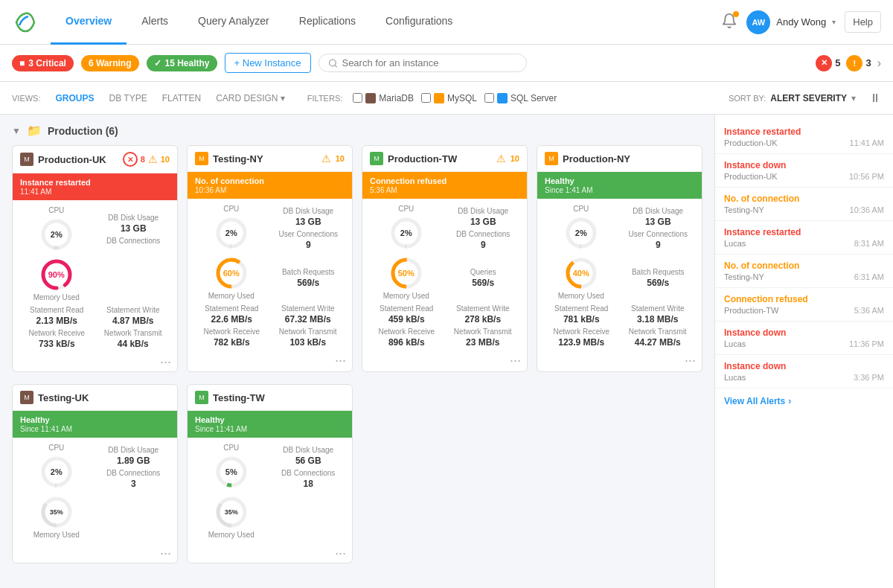 This screenshot has width=893, height=588. Describe the element at coordinates (78, 159) in the screenshot. I see `card-title: Production-UK` at that location.